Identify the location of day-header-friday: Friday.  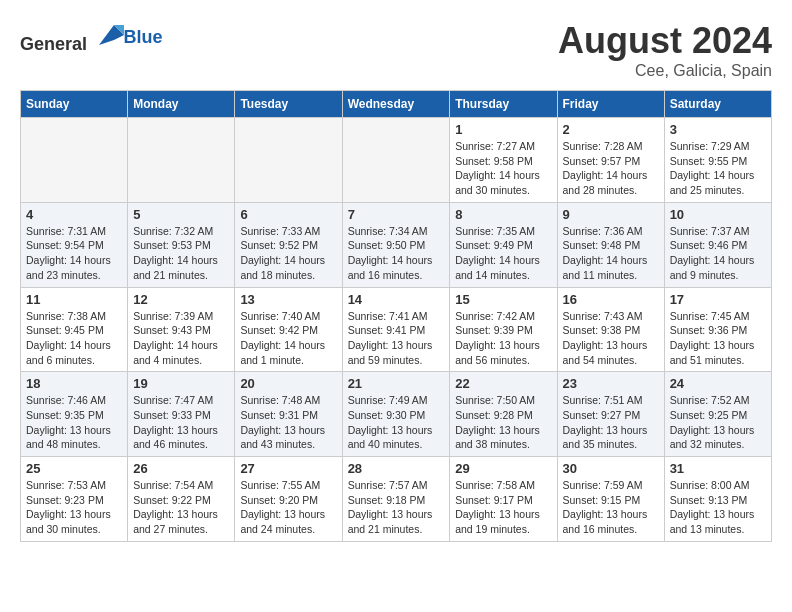
(610, 104).